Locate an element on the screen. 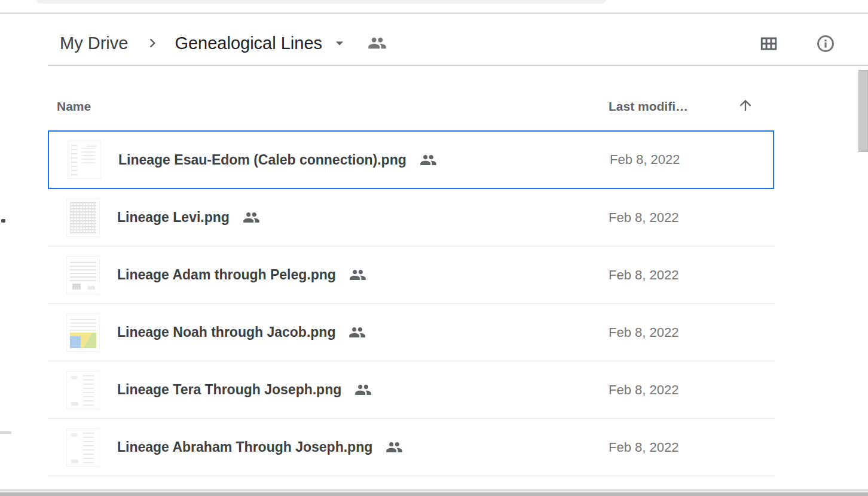  chevron-right-icon is located at coordinates (152, 43).